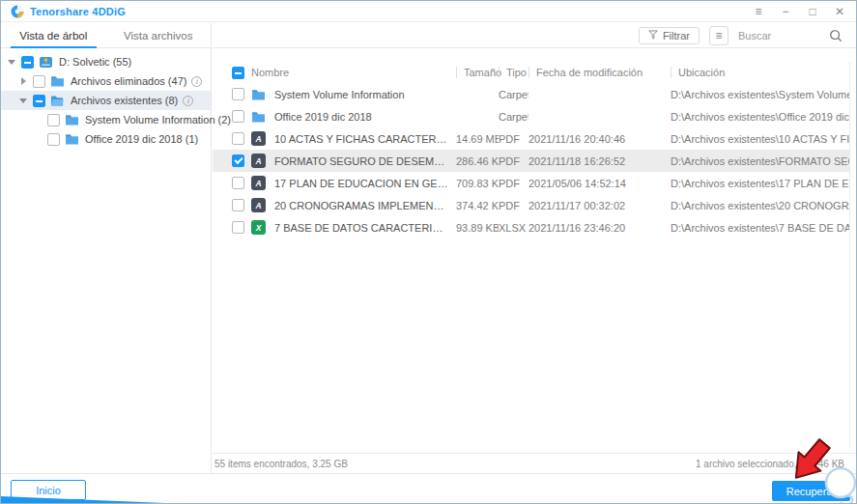 This screenshot has height=504, width=857. I want to click on file-size: 14.69 MB, so click(477, 139).